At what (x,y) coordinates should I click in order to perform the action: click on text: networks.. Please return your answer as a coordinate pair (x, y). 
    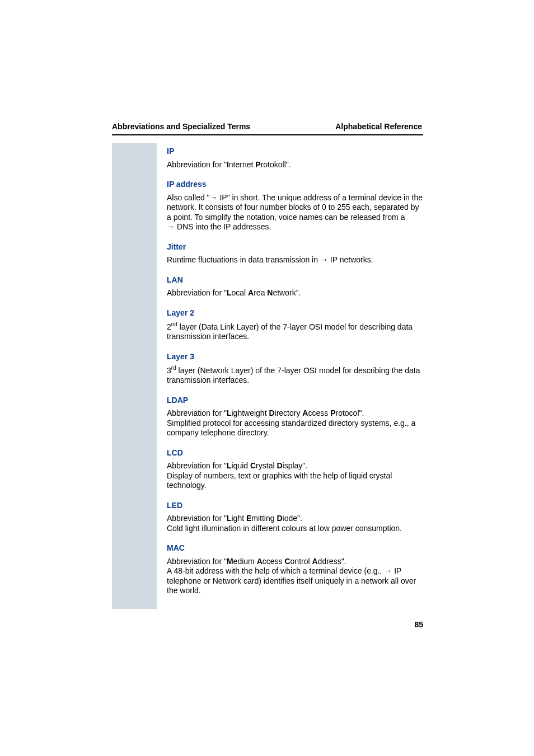
    Looking at the image, I should click on (355, 260).